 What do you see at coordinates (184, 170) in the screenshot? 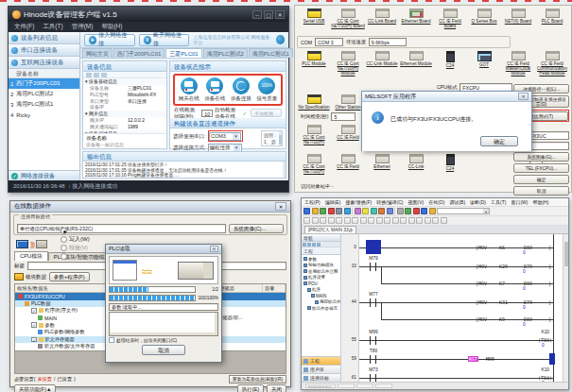
I see `output-log: 2016/11/30 17:01:25 设备连接类型打开！2016/11/30 …` at bounding box center [184, 170].